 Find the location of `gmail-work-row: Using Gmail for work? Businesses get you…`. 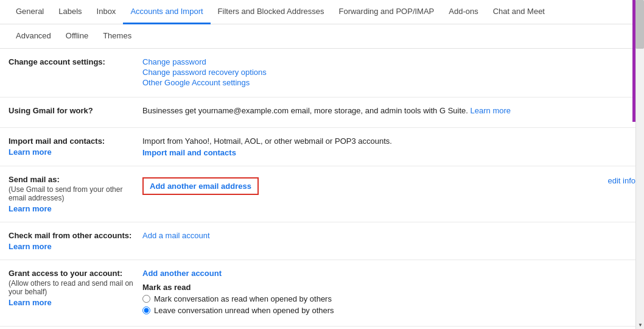

gmail-work-row: Using Gmail for work? Businesses get you… is located at coordinates (322, 113).